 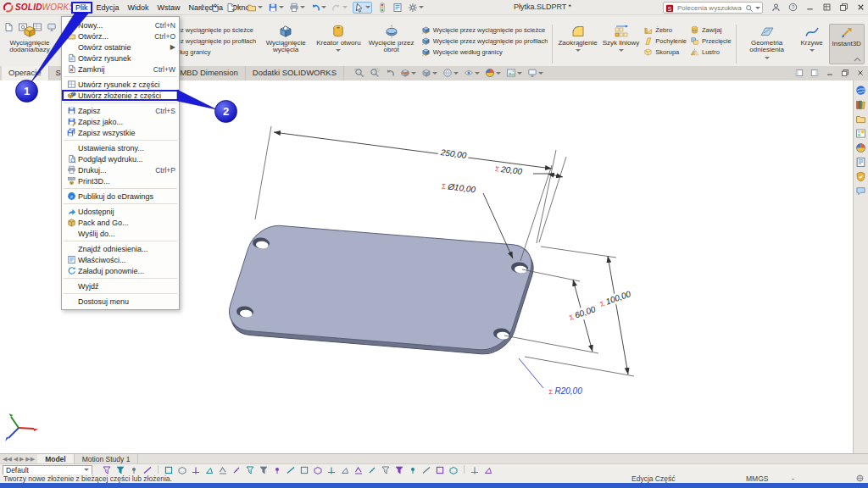 I want to click on new-window-icon, so click(x=844, y=8).